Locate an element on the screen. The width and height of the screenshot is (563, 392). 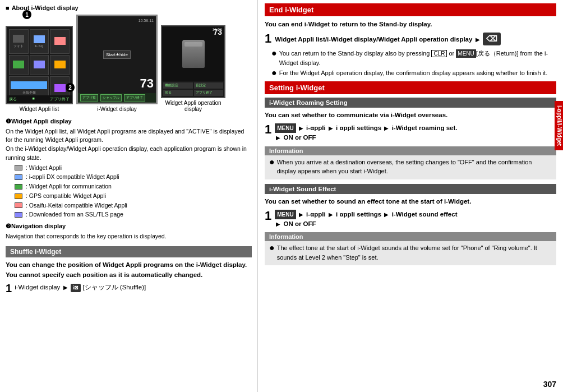
icon-list-item: : Osaifu-Keitai compatible Widget Appli is located at coordinates (133, 206).